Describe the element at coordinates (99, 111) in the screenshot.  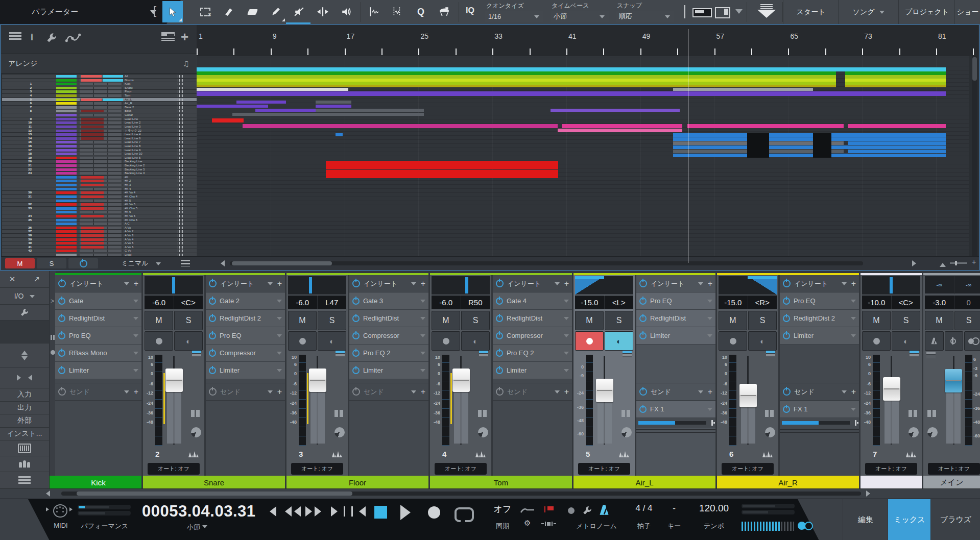
I see `track-row: 8Bass` at that location.